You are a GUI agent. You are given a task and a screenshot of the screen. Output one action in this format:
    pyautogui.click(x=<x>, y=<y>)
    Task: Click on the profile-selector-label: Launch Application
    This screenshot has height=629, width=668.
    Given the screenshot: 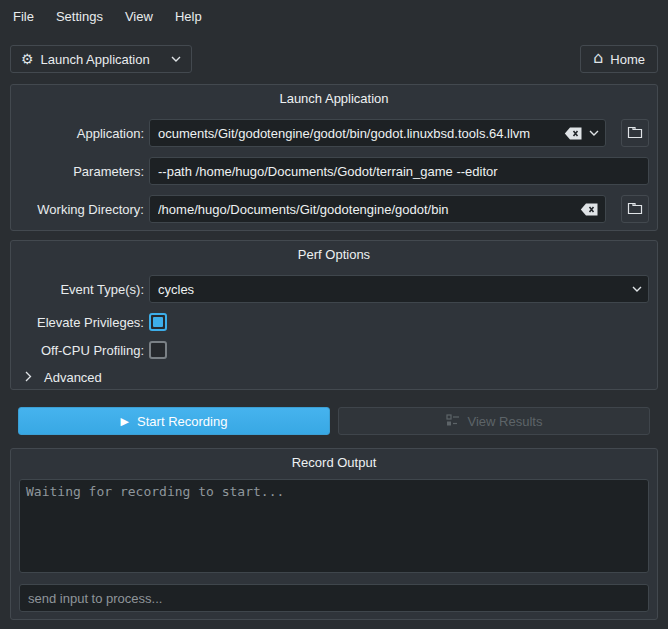 What is the action you would take?
    pyautogui.click(x=96, y=60)
    